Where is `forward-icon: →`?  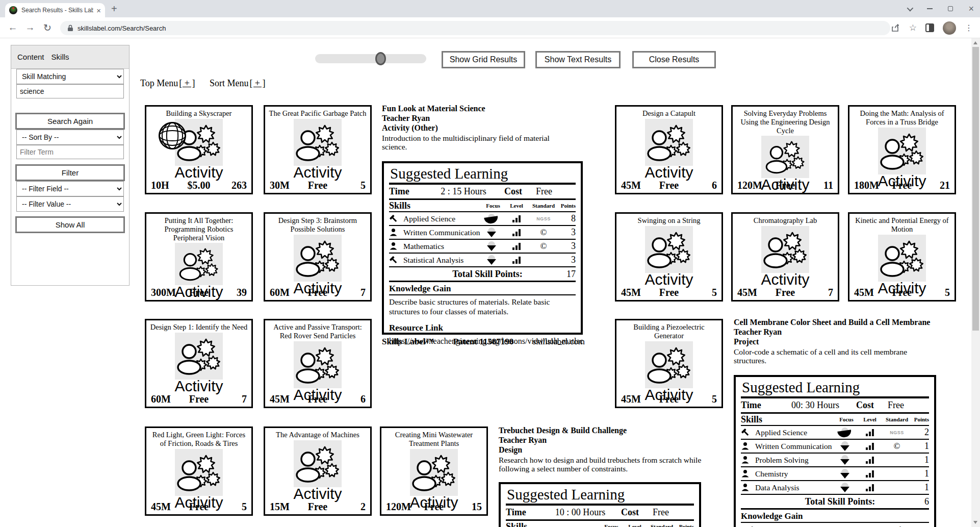
forward-icon: → is located at coordinates (30, 28).